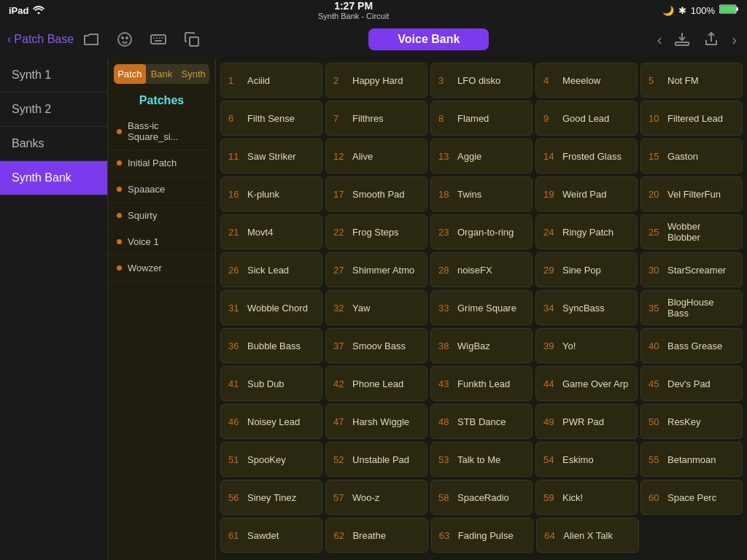 Image resolution: width=747 pixels, height=560 pixels. I want to click on patch-cell: 26Sick Lead, so click(271, 270).